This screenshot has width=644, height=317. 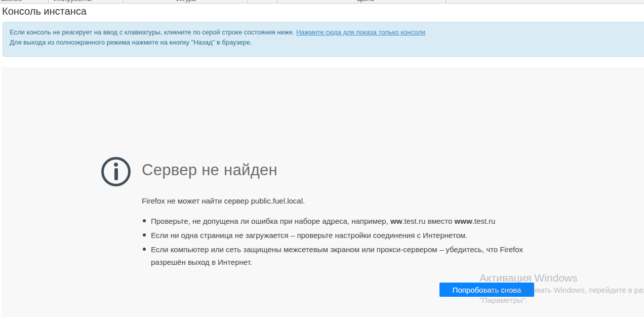 What do you see at coordinates (325, 43) in the screenshot?
I see `notice-line-2: Для выхода из полноэкранного режима нажм…` at bounding box center [325, 43].